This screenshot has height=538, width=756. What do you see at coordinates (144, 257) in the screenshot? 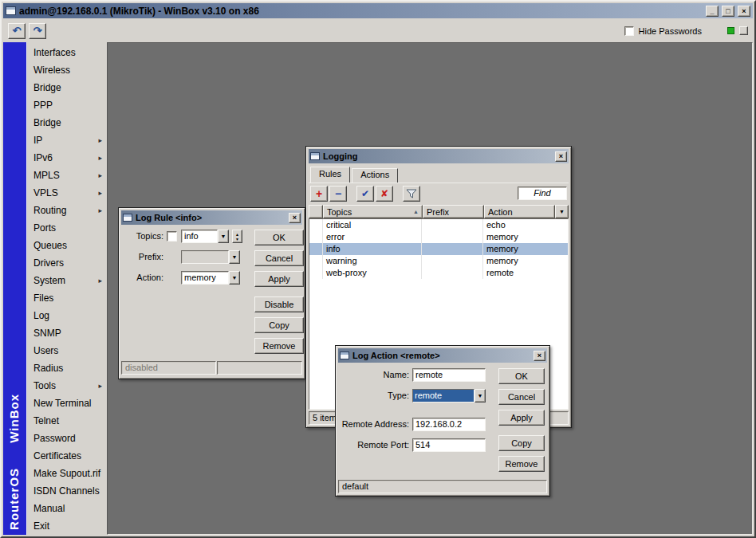
I see `prefix-label: Prefix:` at bounding box center [144, 257].